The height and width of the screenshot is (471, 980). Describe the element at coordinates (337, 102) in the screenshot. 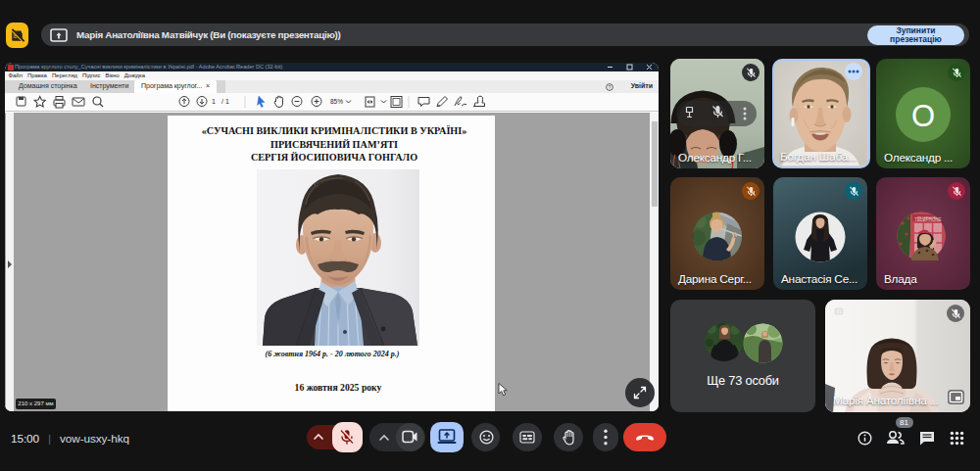

I see `svg-text: 85%` at that location.